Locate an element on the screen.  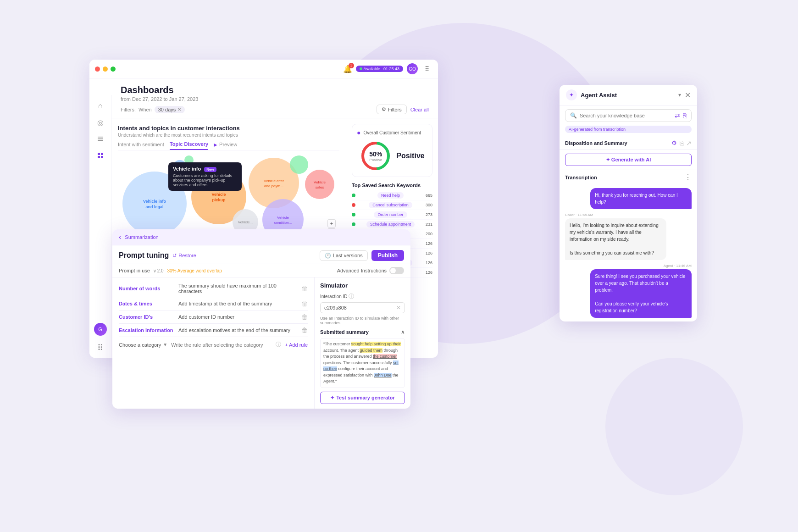
last-versions-button: 🕐 Last versions is located at coordinates (344, 256).